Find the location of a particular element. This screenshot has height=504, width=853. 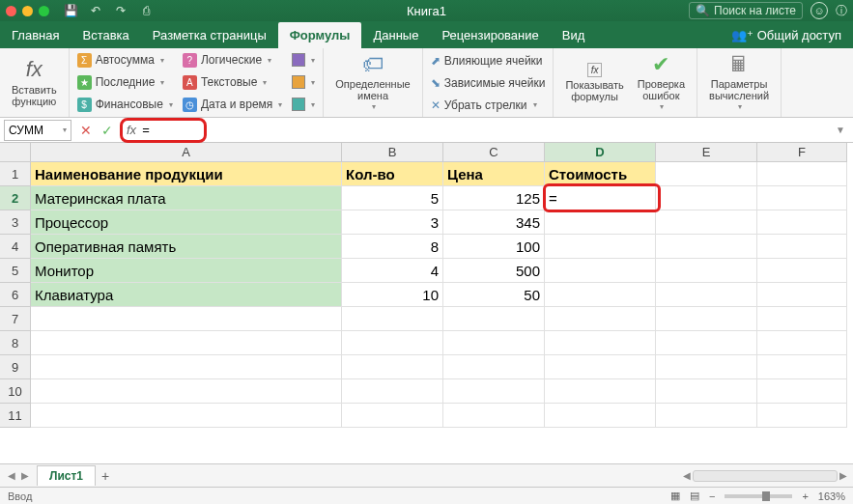

trace-precedents-button: ⬈Влияющие ячейки is located at coordinates (489, 61).